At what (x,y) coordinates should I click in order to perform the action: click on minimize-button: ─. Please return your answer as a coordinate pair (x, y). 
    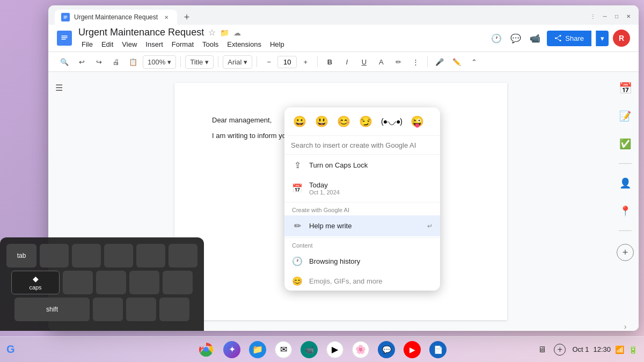
    Looking at the image, I should click on (605, 16).